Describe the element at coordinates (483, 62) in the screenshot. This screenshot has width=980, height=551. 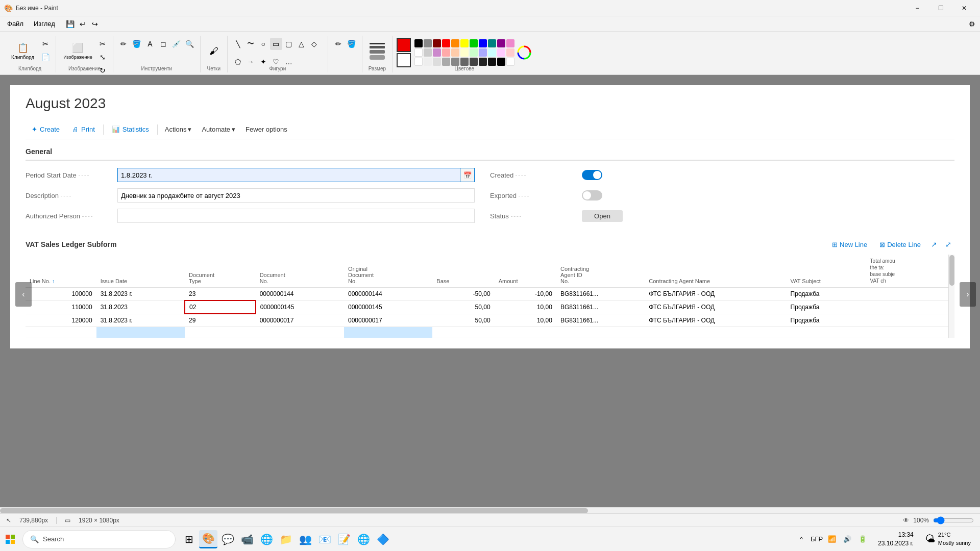
I see `color-nearblack` at that location.